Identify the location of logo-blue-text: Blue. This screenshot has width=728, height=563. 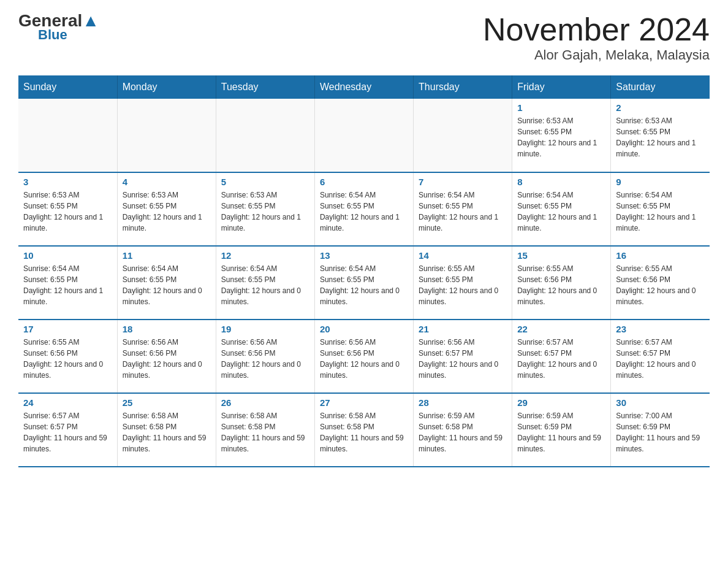
(53, 35).